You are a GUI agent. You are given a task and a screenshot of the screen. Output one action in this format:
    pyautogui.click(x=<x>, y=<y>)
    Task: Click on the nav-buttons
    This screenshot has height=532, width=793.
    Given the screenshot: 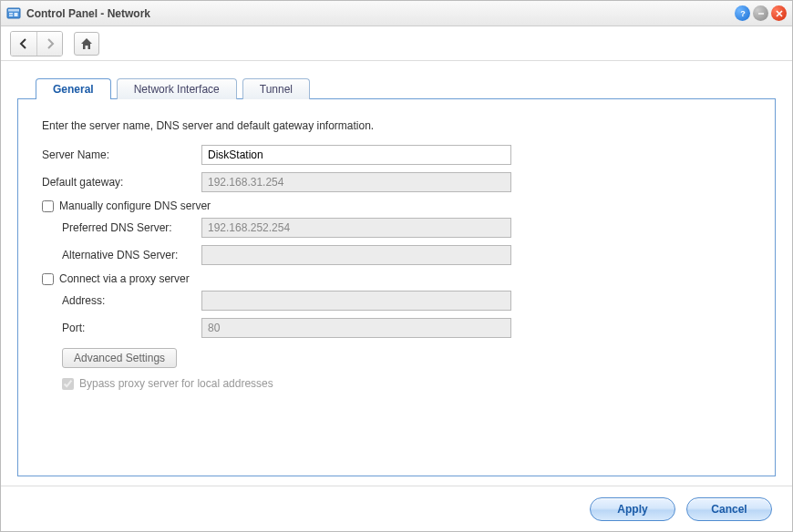 What is the action you would take?
    pyautogui.click(x=36, y=44)
    